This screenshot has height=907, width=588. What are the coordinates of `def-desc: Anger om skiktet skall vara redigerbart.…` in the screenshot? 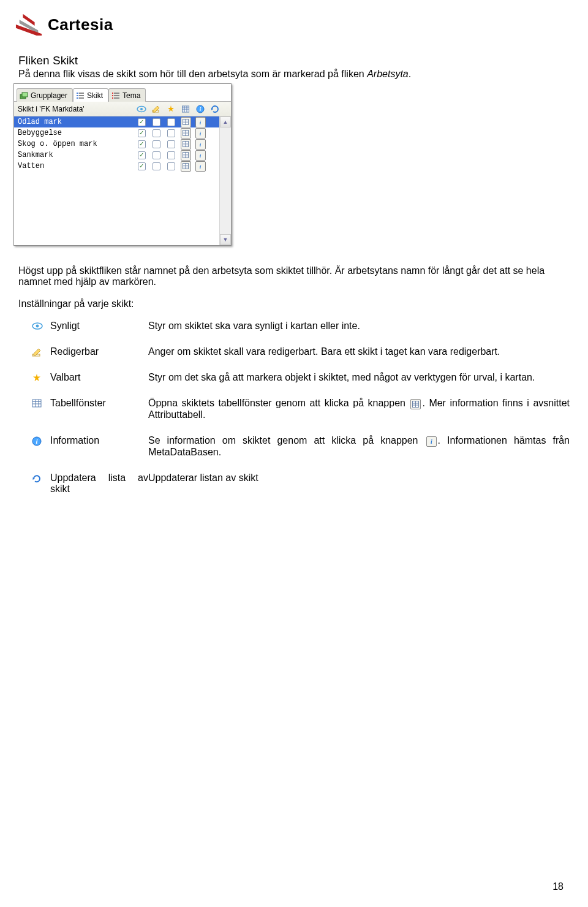 It's located at (359, 352).